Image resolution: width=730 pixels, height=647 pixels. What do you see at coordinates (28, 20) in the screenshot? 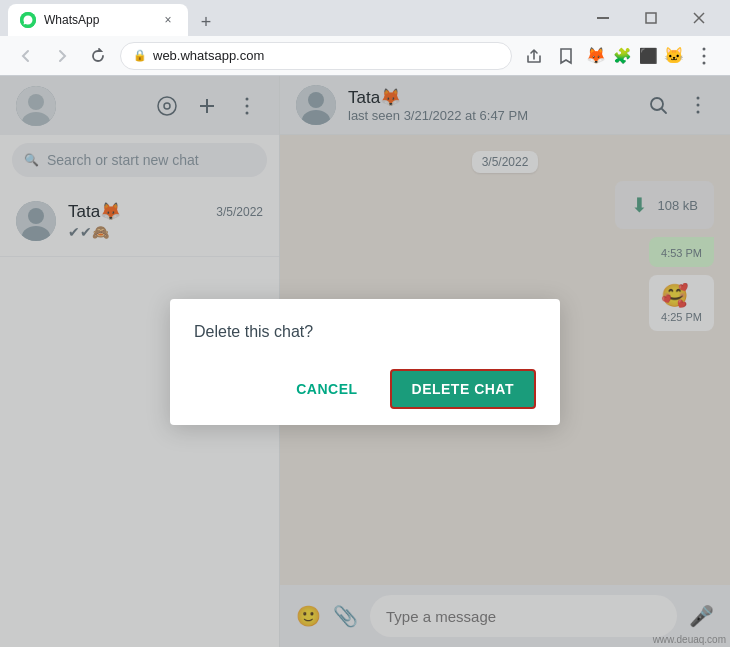
I see `tab-favicon` at bounding box center [28, 20].